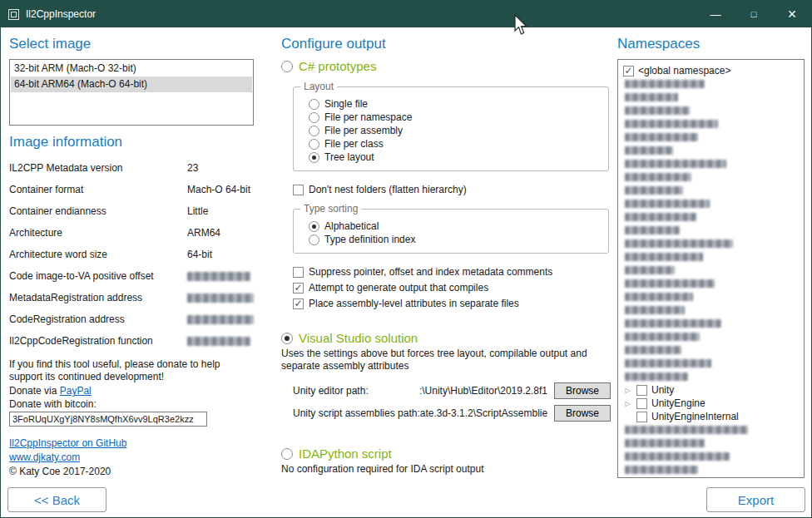  What do you see at coordinates (131, 92) in the screenshot?
I see `image-list: 32-bit ARM (Mach-O 32-bit)64-bit ARM64 (…` at bounding box center [131, 92].